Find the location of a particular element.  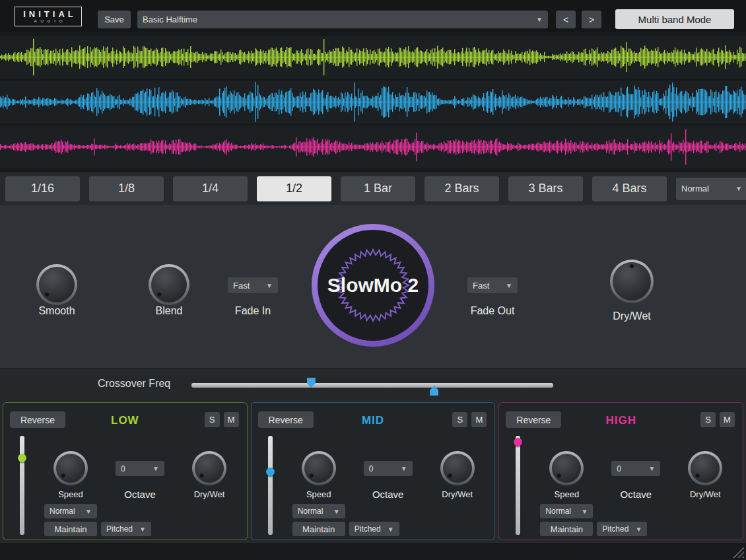

fade-in-select: Fast ▼ is located at coordinates (253, 285).